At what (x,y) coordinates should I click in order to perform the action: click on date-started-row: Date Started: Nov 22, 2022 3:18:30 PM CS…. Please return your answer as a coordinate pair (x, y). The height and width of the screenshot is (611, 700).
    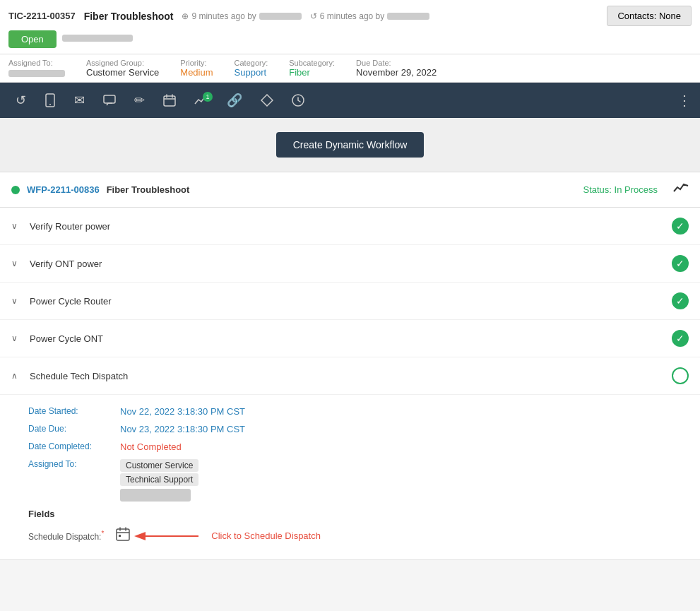
    Looking at the image, I should click on (350, 411).